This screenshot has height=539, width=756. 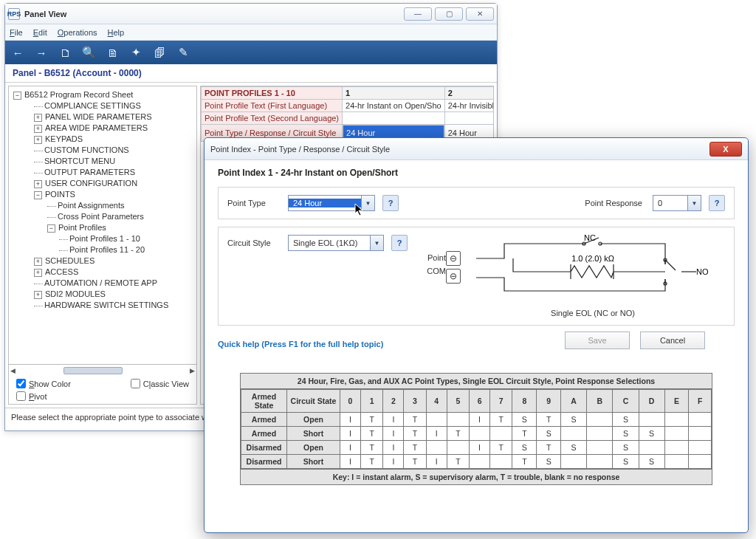 I want to click on svg-text: 1.0 (2.0) kΩ, so click(x=593, y=258).